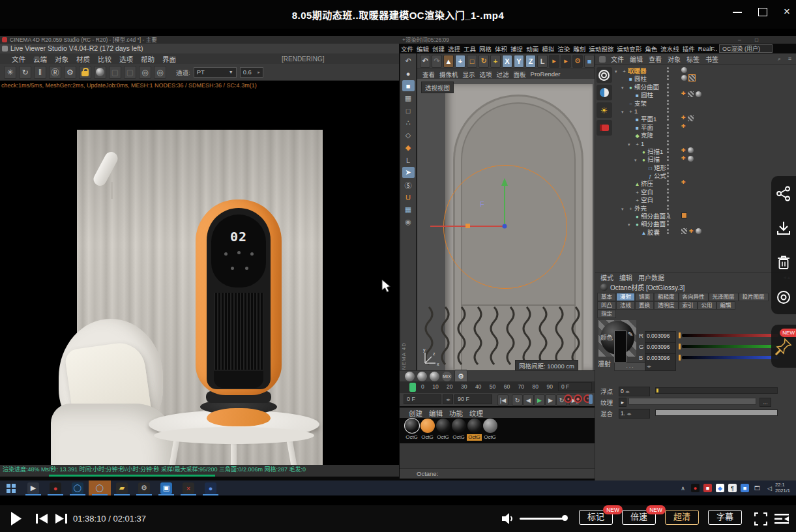 Image resolution: width=796 pixels, height=532 pixels. What do you see at coordinates (104, 59) in the screenshot?
I see `lv-menu-比较: 比较` at bounding box center [104, 59].